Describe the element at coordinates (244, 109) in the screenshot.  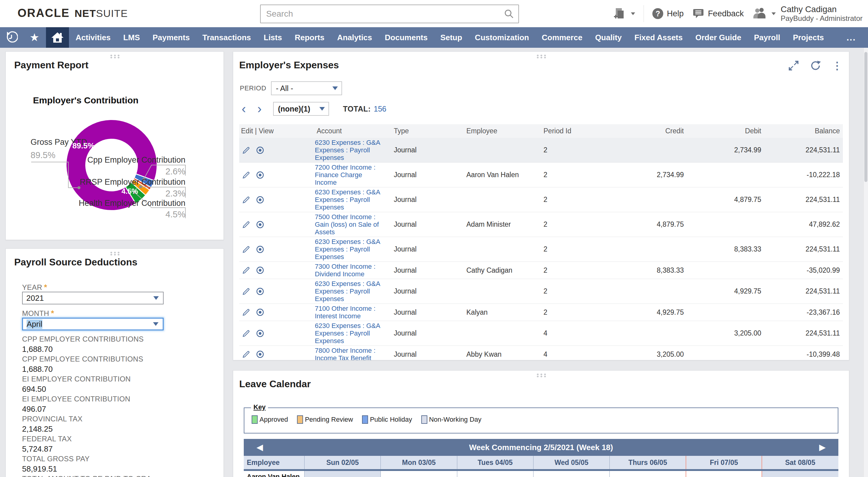
I see `prev-page-icon: ‹` at that location.